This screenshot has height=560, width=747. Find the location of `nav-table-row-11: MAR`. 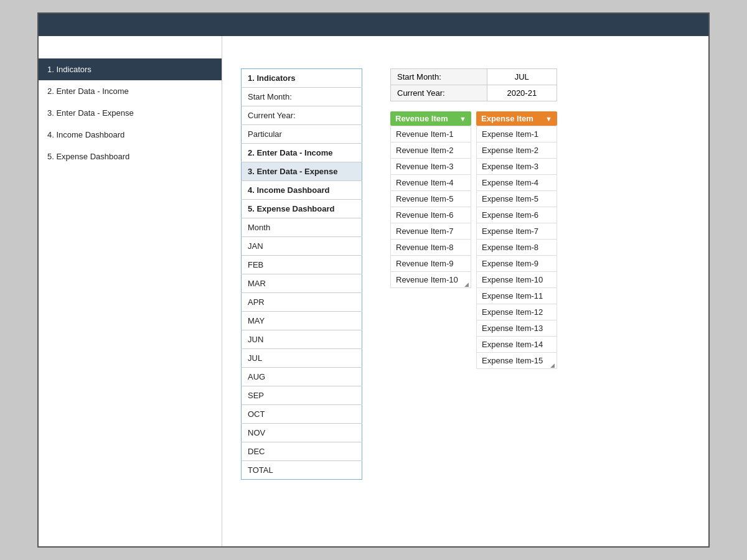

nav-table-row-11: MAR is located at coordinates (302, 284).